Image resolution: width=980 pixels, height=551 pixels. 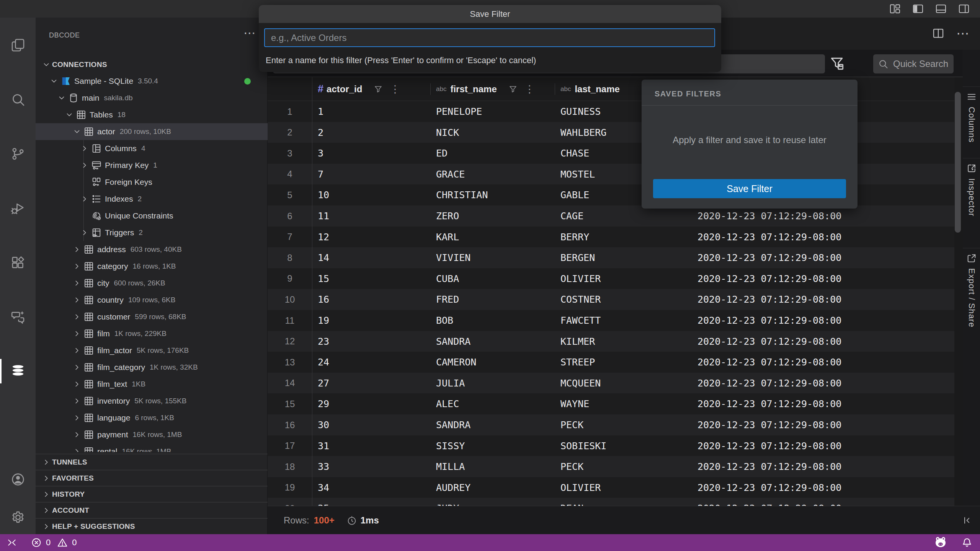 What do you see at coordinates (18, 262) in the screenshot?
I see `activity-item-extensions` at bounding box center [18, 262].